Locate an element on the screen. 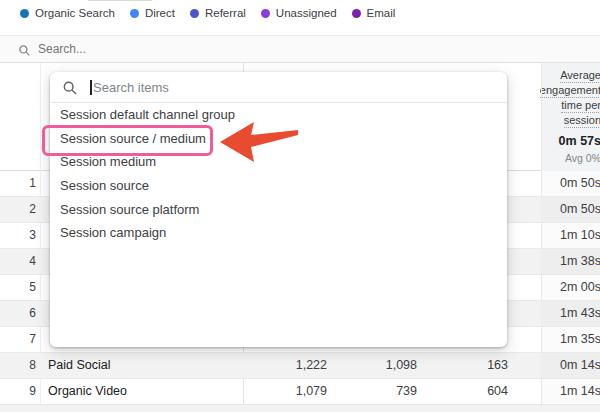  metric-value: 163 is located at coordinates (462, 366).